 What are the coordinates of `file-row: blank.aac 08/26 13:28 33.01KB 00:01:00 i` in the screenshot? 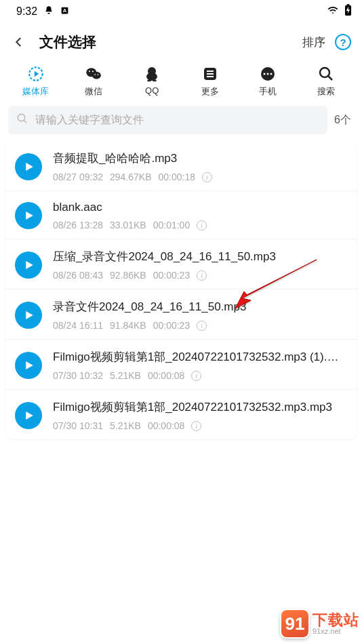 It's located at (181, 216).